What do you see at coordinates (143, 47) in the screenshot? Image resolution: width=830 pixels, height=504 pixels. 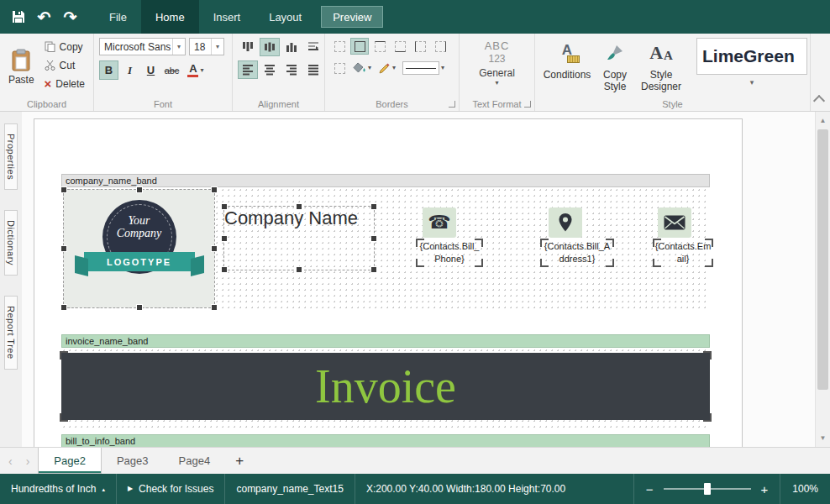 I see `font-family-select: Microsoft Sans ▾` at bounding box center [143, 47].